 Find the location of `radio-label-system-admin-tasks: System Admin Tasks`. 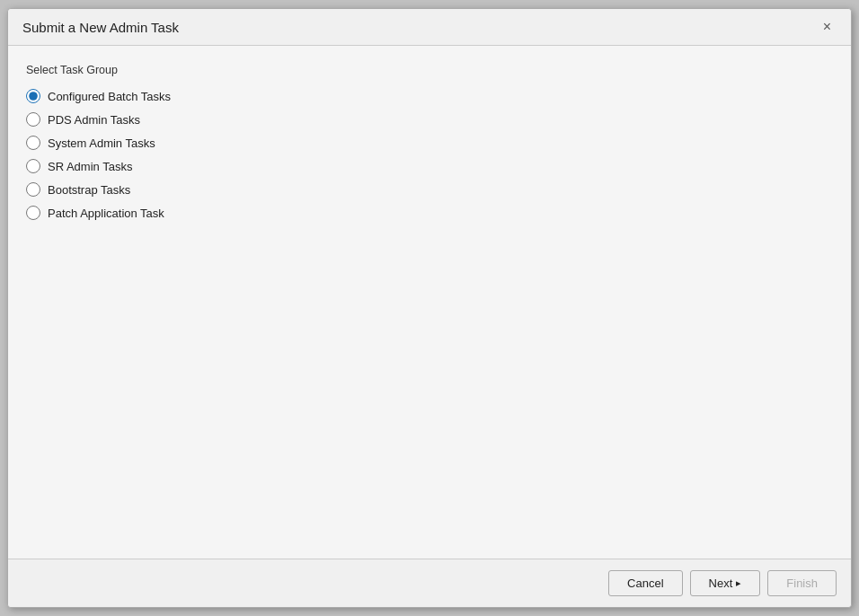

radio-label-system-admin-tasks: System Admin Tasks is located at coordinates (102, 144).